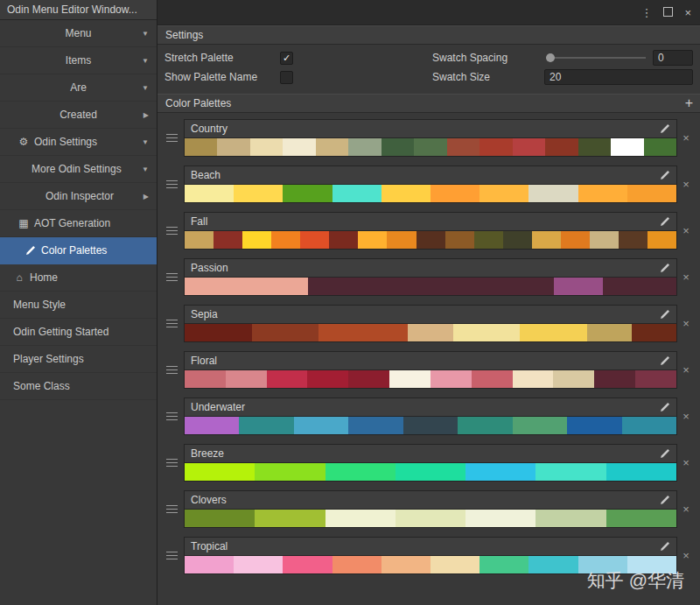 Image resolution: width=700 pixels, height=605 pixels. I want to click on sidebar-item-player-settings: Player Settings, so click(79, 359).